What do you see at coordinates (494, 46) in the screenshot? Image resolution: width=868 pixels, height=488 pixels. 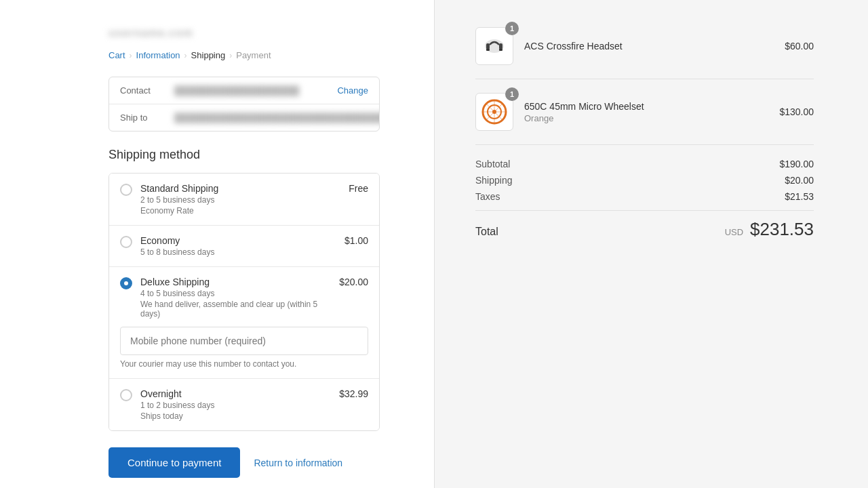 I see `item-image-wrap-headset: 1` at bounding box center [494, 46].